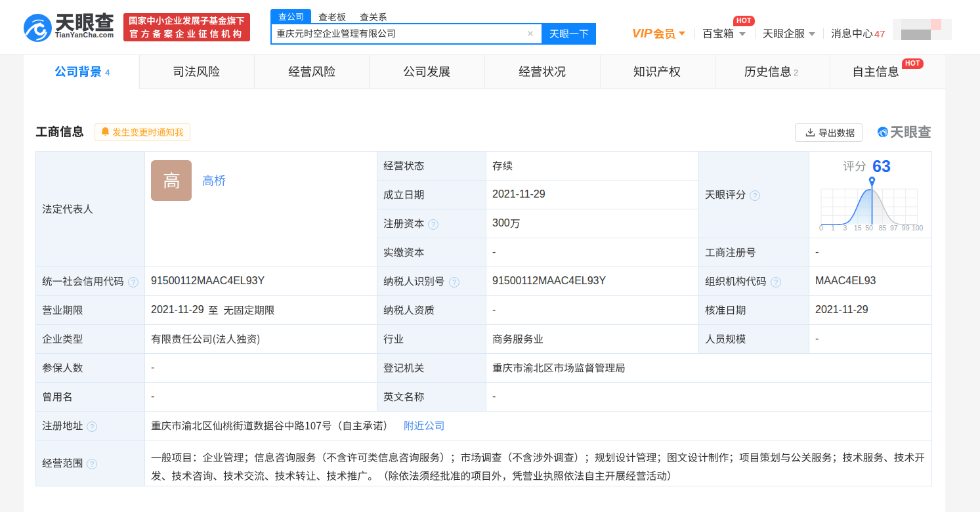  What do you see at coordinates (869, 228) in the screenshot?
I see `svg-text: 50` at bounding box center [869, 228].